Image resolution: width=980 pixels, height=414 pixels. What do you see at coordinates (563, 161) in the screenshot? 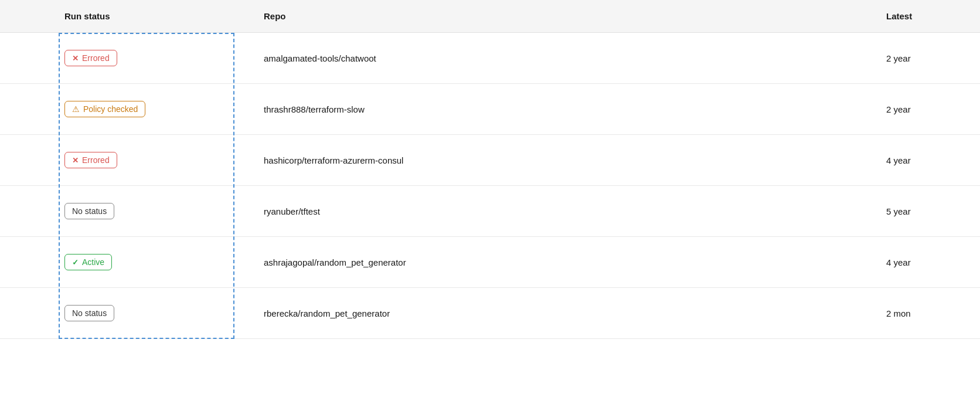
I see `cell-repo-3: hashicorp/terraform-azurerm-consul` at bounding box center [563, 161].